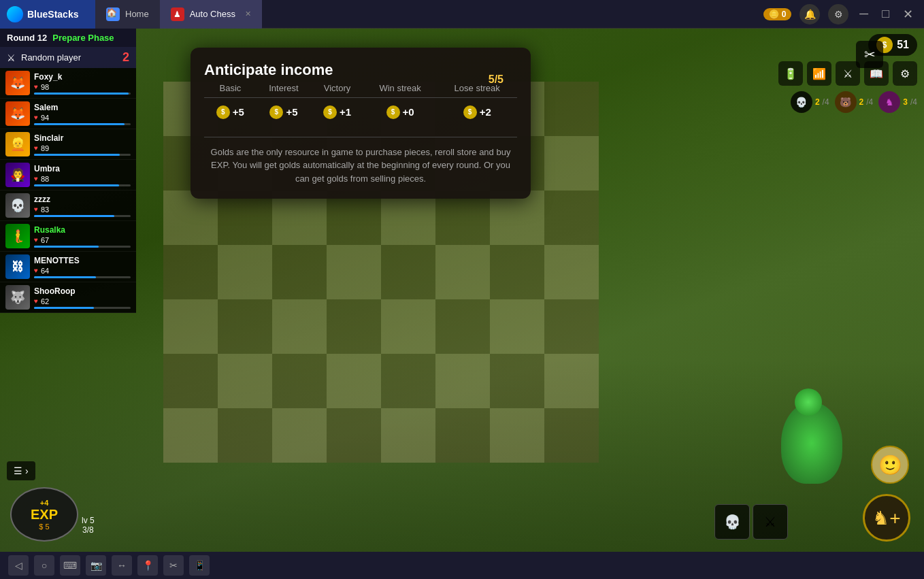 Image resolution: width=924 pixels, height=579 pixels. What do you see at coordinates (770, 522) in the screenshot?
I see `skull-slot-2: ⚔` at bounding box center [770, 522].